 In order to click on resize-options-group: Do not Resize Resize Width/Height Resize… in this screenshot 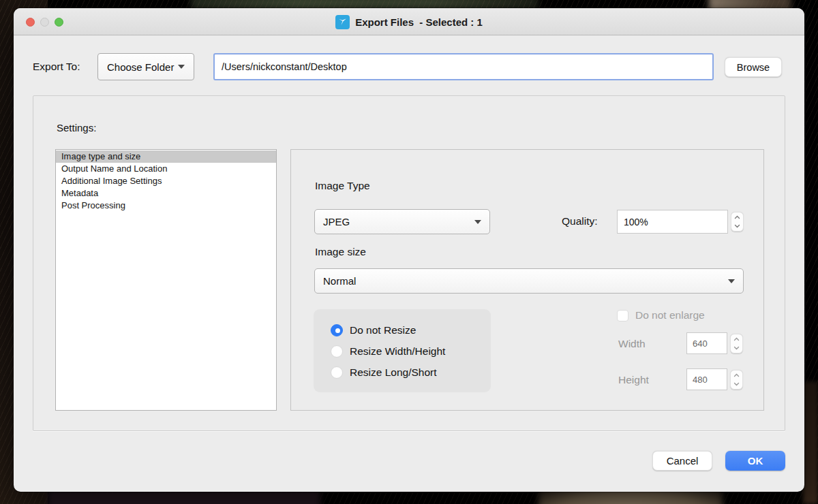, I will do `click(402, 351)`.